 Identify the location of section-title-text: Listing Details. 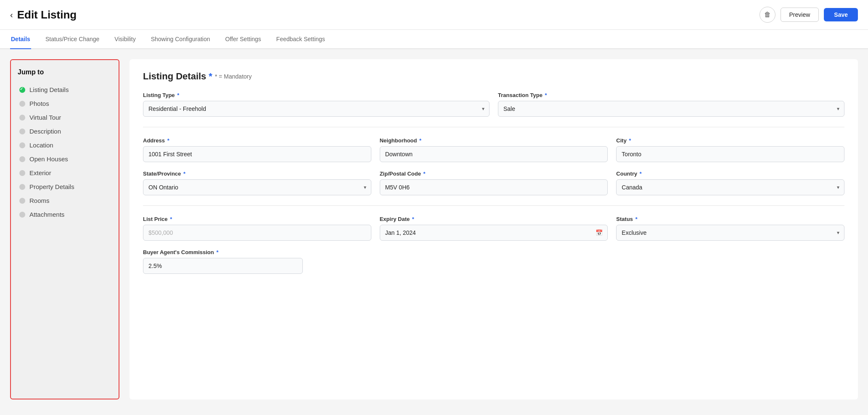
(175, 76).